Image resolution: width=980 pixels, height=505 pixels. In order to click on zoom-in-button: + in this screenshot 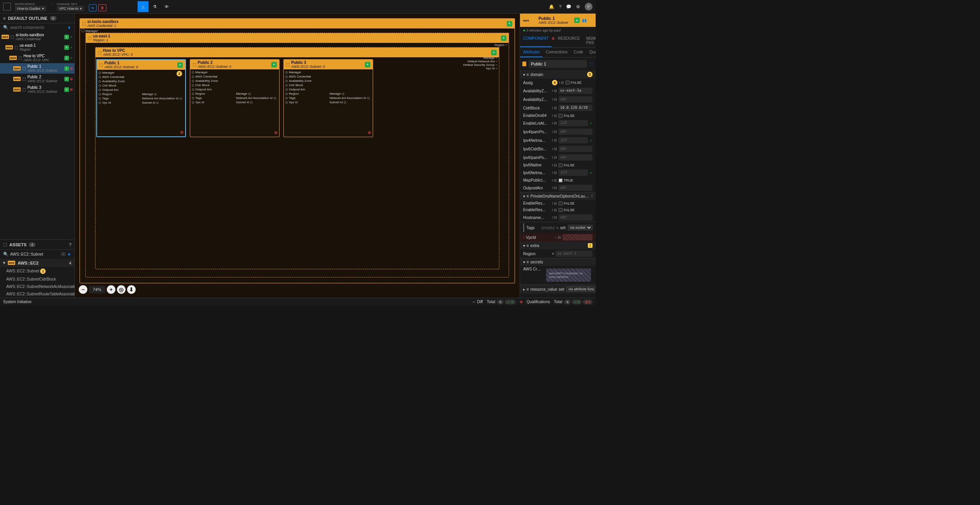, I will do `click(111, 290)`.